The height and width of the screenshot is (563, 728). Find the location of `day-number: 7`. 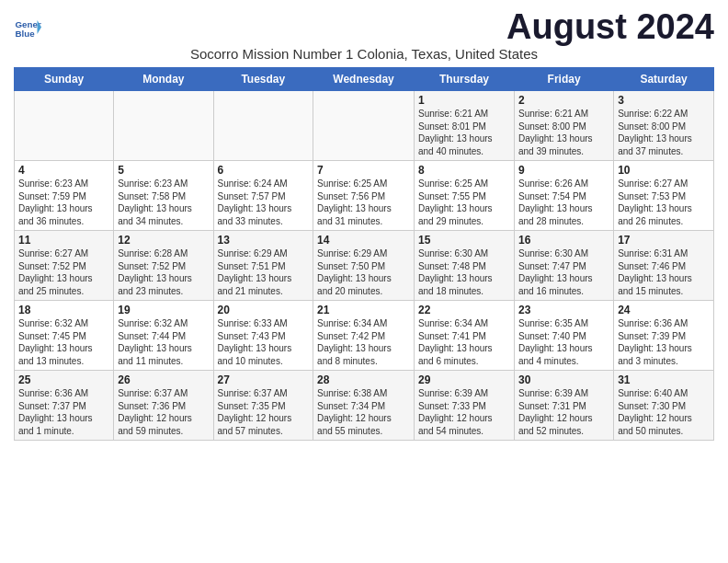

day-number: 7 is located at coordinates (364, 170).